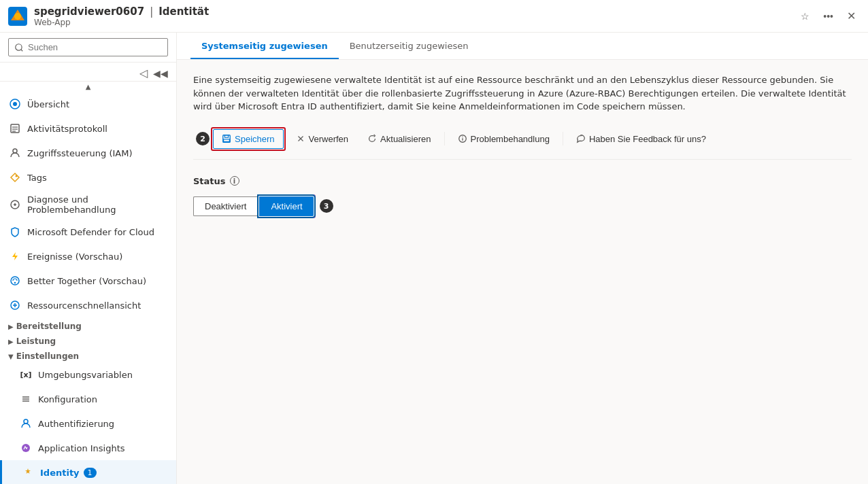  I want to click on sidebar-item-insights: Application Insights, so click(88, 448).